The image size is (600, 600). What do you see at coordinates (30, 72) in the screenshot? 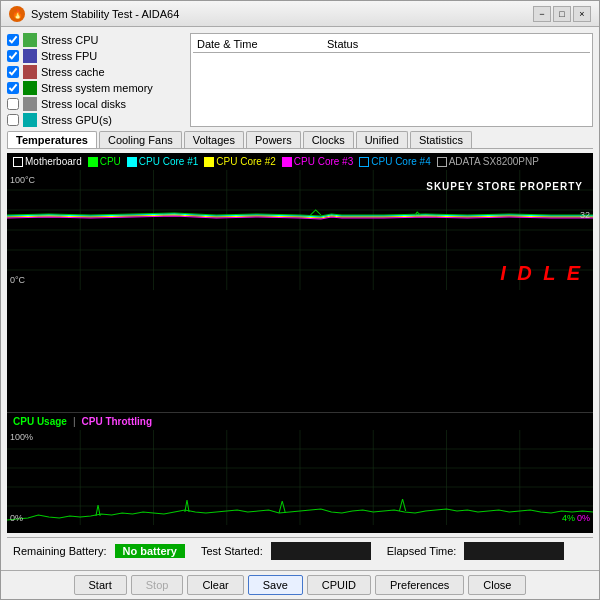
I see `cache-icon` at bounding box center [30, 72].